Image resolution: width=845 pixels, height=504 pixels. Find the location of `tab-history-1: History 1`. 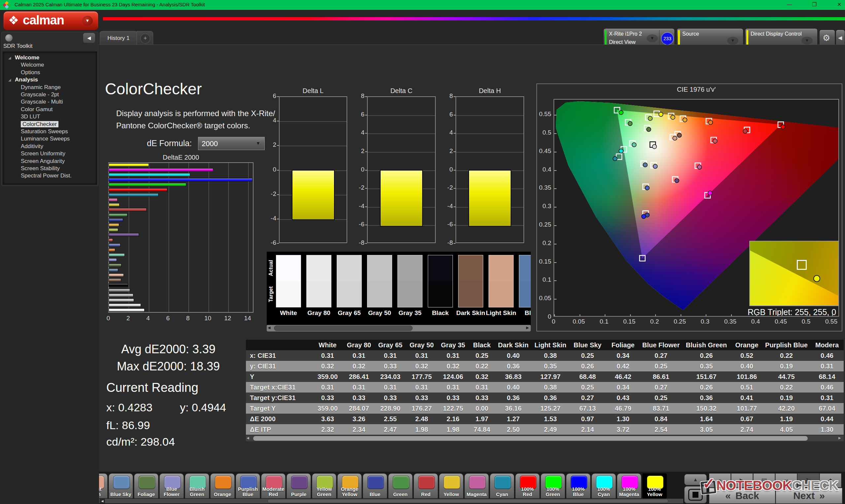

tab-history-1: History 1 is located at coordinates (118, 38).